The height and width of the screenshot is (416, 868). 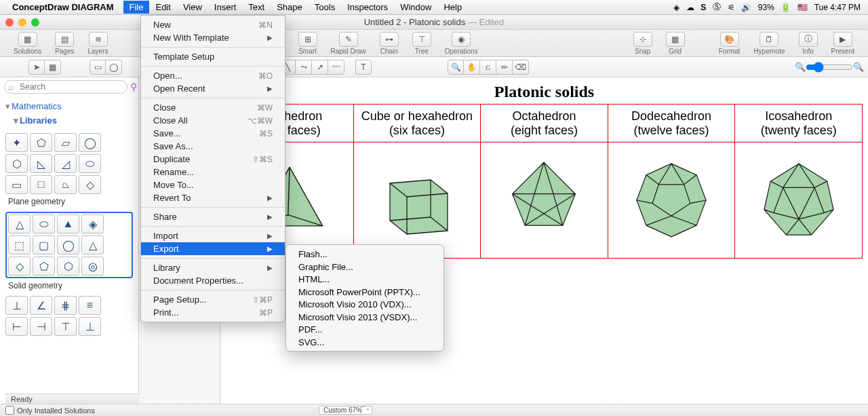 What do you see at coordinates (675, 39) in the screenshot?
I see `grid-button: ▦` at bounding box center [675, 39].